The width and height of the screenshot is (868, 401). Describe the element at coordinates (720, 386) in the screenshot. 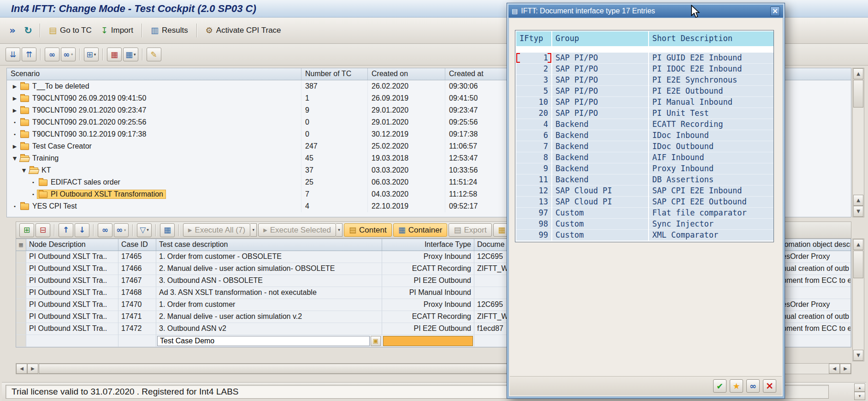

I see `confirm-button: ✔` at that location.